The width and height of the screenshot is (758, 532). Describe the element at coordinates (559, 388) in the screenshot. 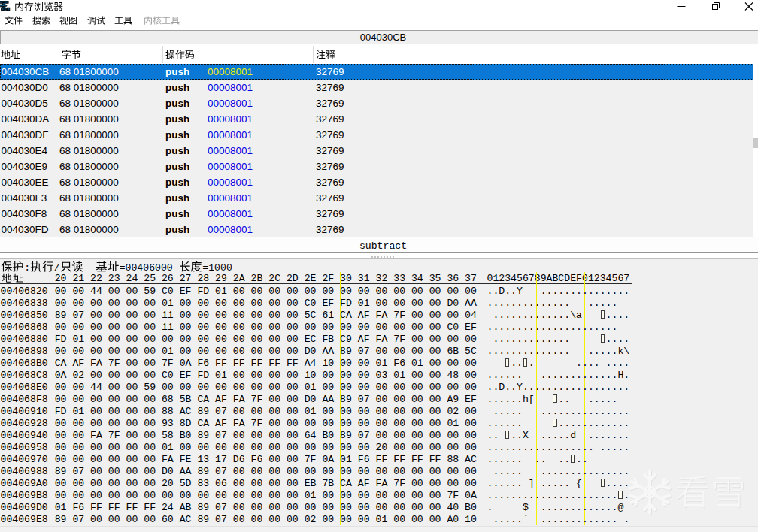

I see `hex-row-ascii: ..D..Y..................` at that location.